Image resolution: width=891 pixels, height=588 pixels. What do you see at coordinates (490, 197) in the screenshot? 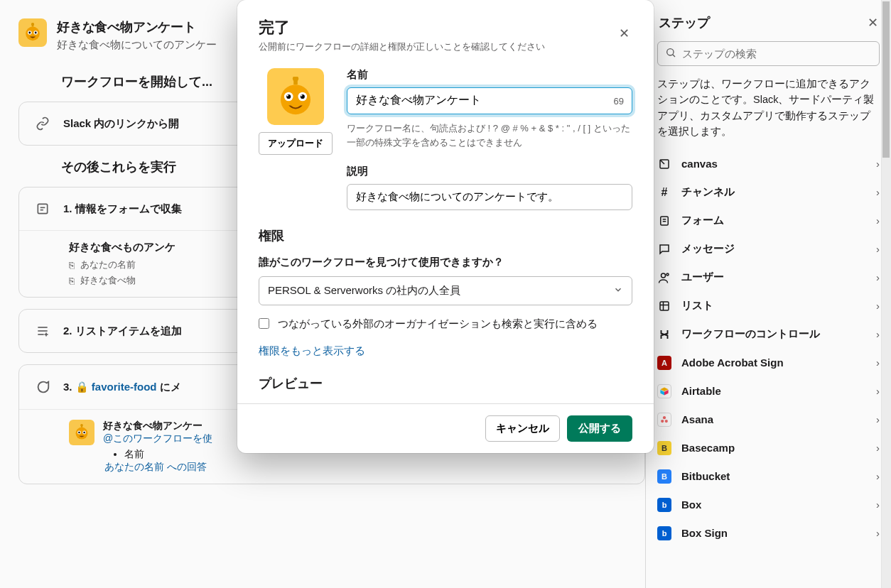
I see `description-input` at bounding box center [490, 197].